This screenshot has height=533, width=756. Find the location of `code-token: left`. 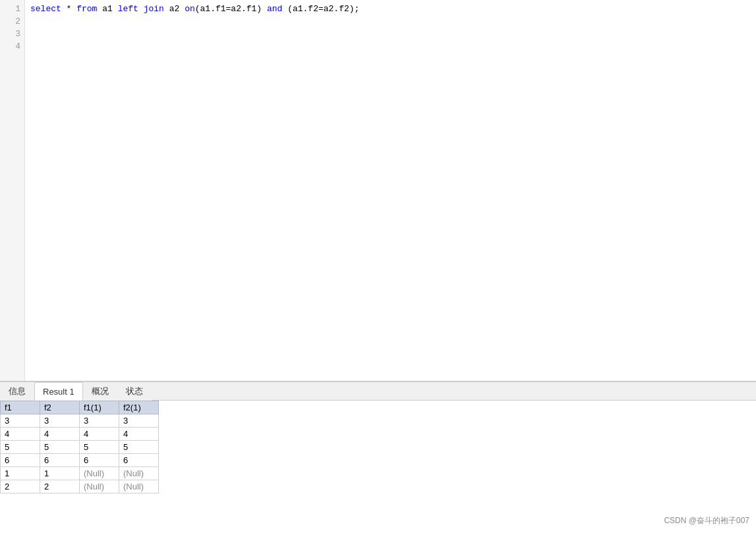

code-token: left is located at coordinates (128, 9).